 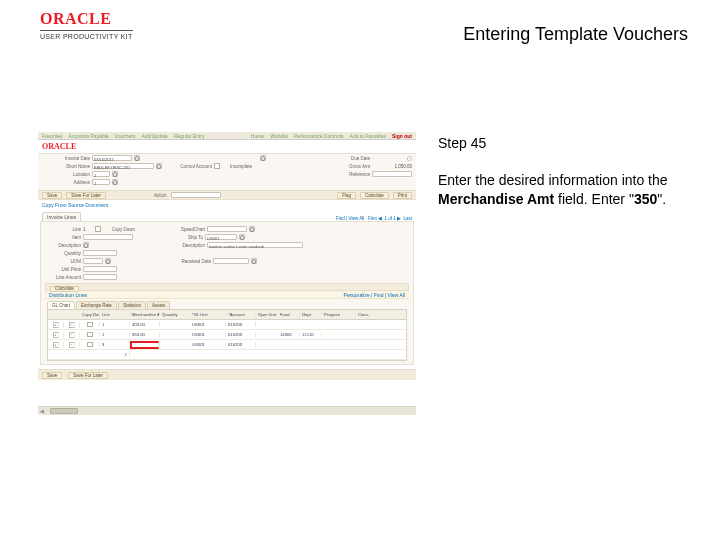 What do you see at coordinates (66, 174) in the screenshot?
I see `location-label: Location` at bounding box center [66, 174].